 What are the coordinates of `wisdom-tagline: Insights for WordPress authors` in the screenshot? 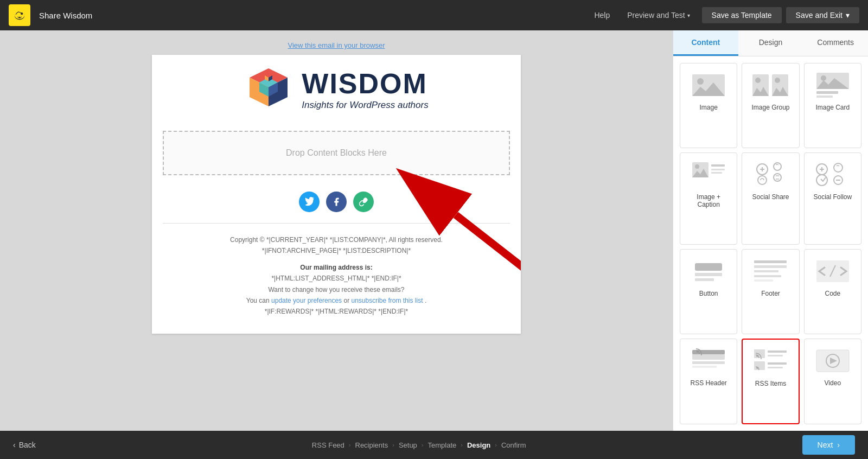 It's located at (365, 105).